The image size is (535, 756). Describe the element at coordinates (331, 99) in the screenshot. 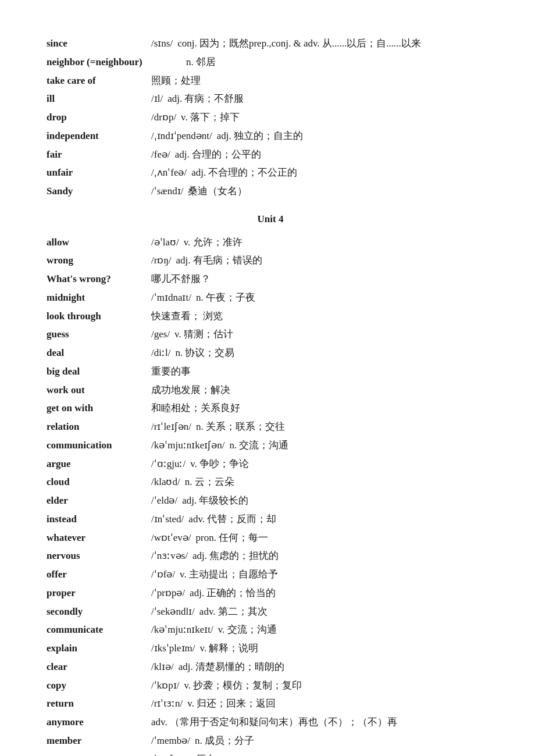

I see `def-ill: adj. 有病；不舒服` at that location.